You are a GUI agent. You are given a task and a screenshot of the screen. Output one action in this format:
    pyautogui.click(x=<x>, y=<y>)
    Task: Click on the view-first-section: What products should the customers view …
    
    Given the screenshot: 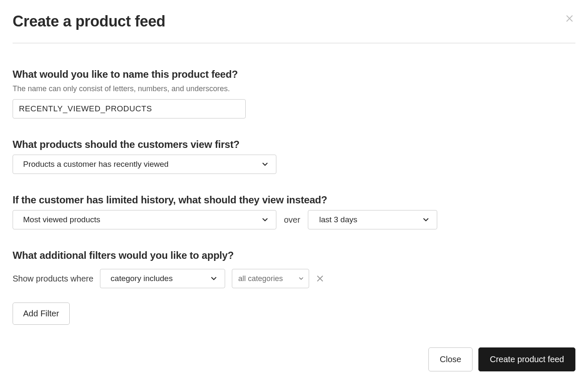 What is the action you would take?
    pyautogui.click(x=294, y=156)
    